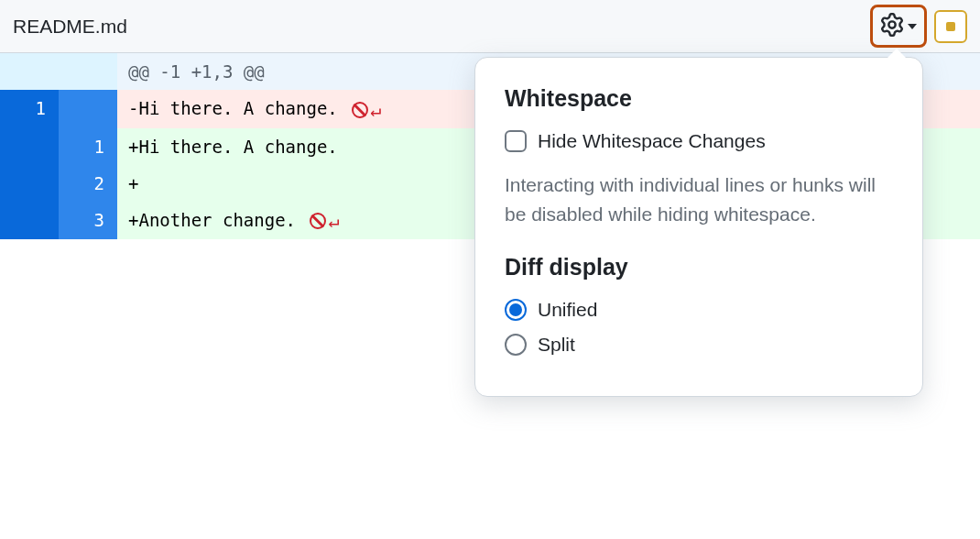  What do you see at coordinates (222, 220) in the screenshot?
I see `line-text: Another change.` at bounding box center [222, 220].